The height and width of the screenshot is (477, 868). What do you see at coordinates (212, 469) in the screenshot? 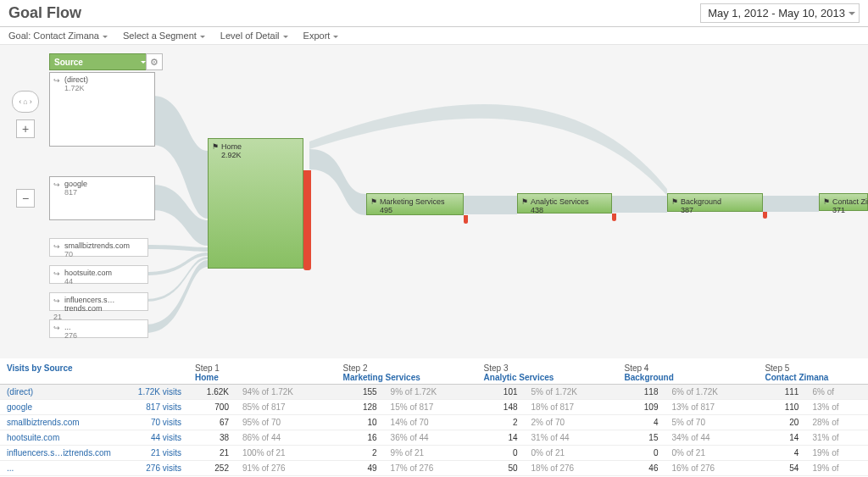
I see `cell-value: 252` at bounding box center [212, 469].